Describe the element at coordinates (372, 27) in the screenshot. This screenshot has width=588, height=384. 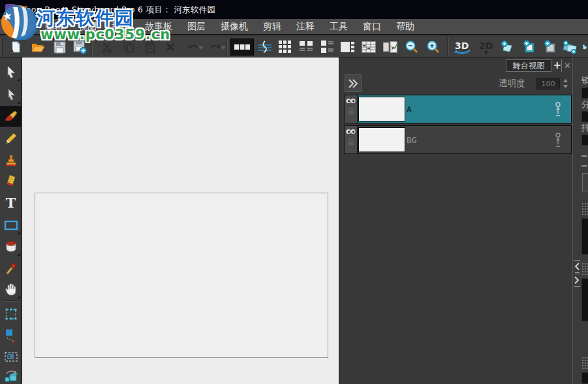
I see `menu-item-window: 窗口` at that location.